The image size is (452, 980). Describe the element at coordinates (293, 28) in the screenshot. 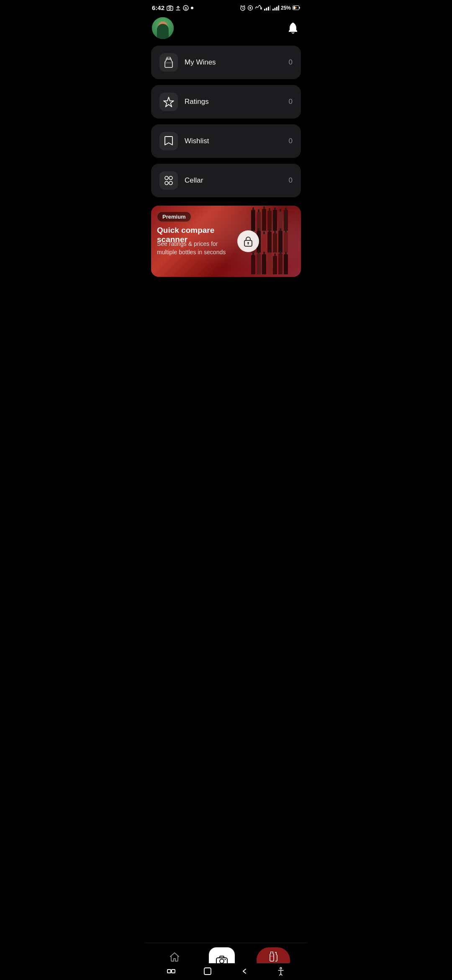

I see `bell-icon` at that location.